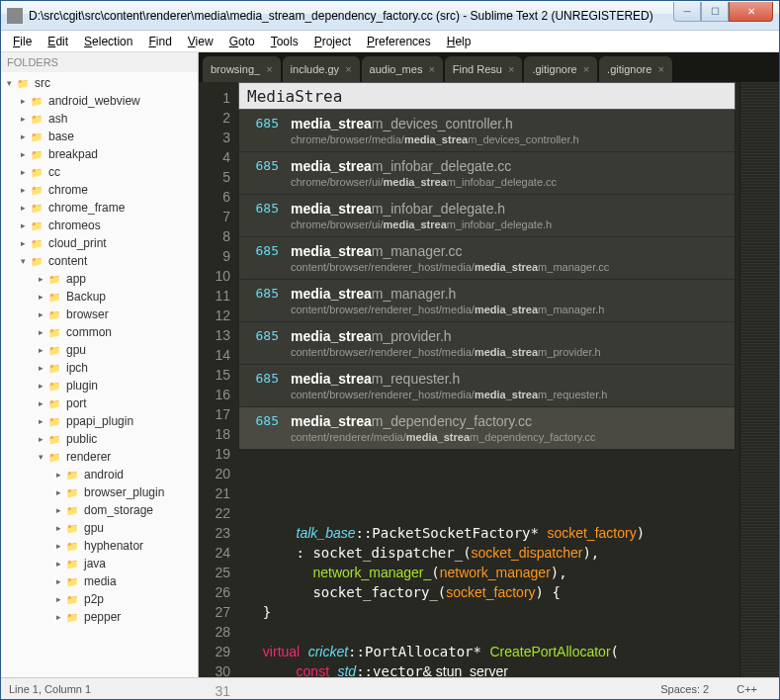 This screenshot has width=780, height=700. What do you see at coordinates (99, 279) in the screenshot?
I see `folder-app: ▸📁app` at bounding box center [99, 279].